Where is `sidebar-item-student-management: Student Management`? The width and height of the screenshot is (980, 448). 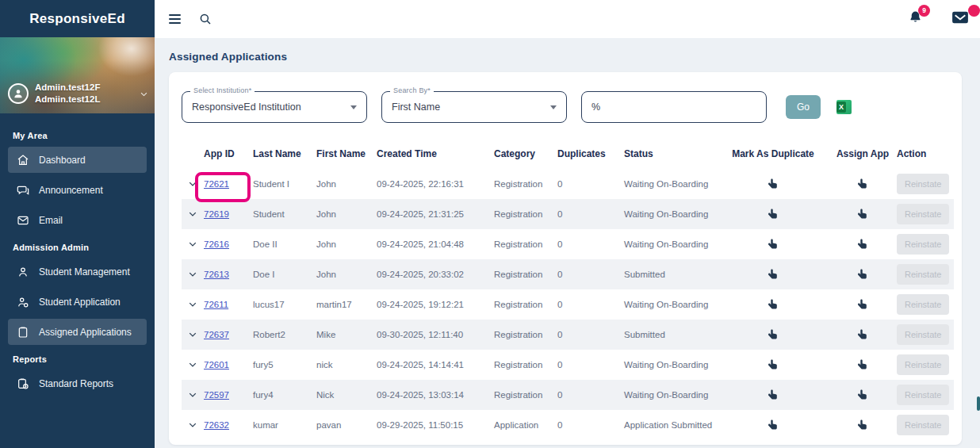
sidebar-item-student-management: Student Management is located at coordinates (78, 271).